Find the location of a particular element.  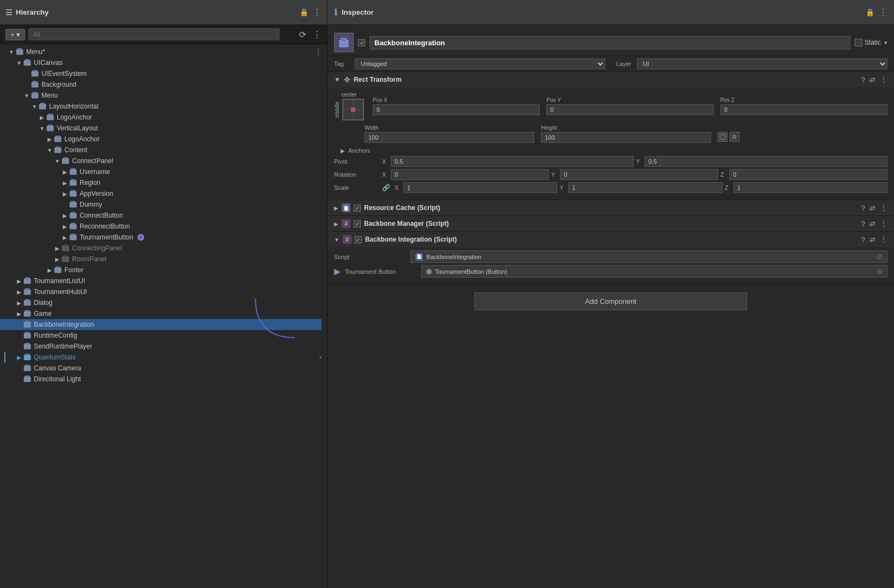

tree-item-quantumstats: QuantumStats › is located at coordinates (160, 357).